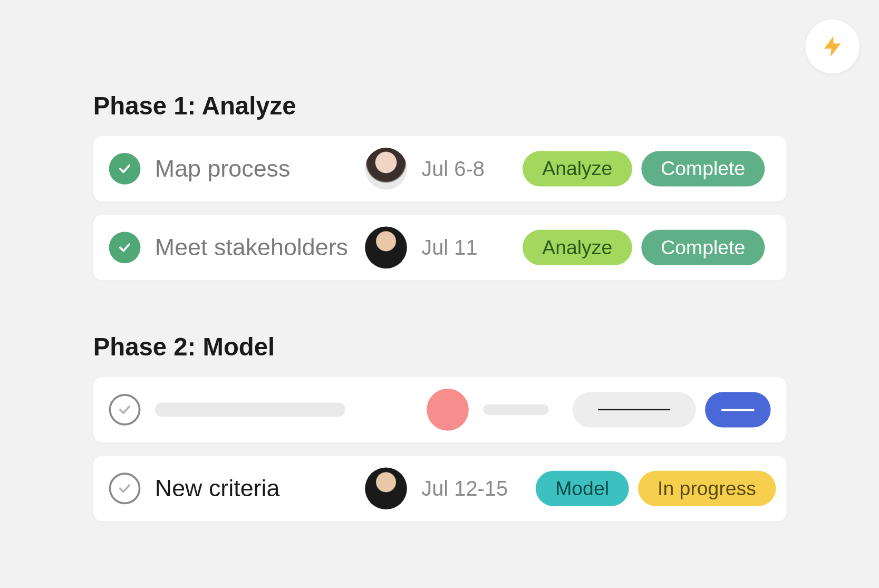 Image resolution: width=879 pixels, height=588 pixels. Describe the element at coordinates (582, 488) in the screenshot. I see `phase-tag: Model` at that location.